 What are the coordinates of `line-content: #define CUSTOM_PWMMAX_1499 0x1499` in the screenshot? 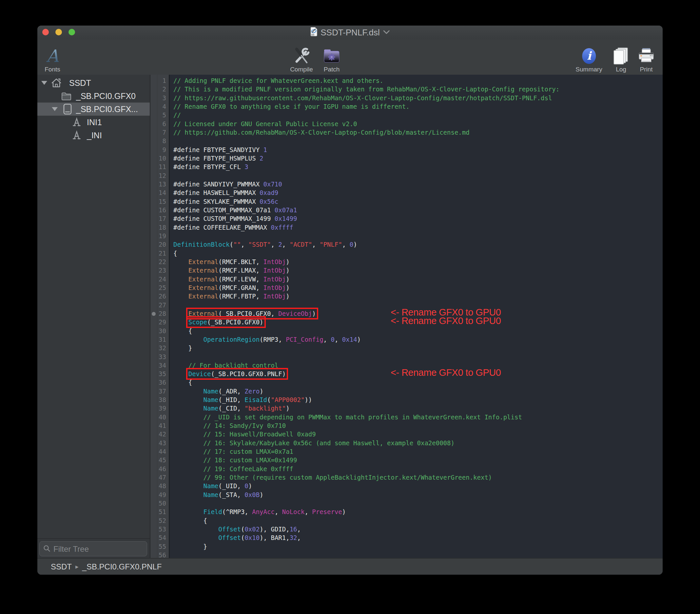 It's located at (414, 218).